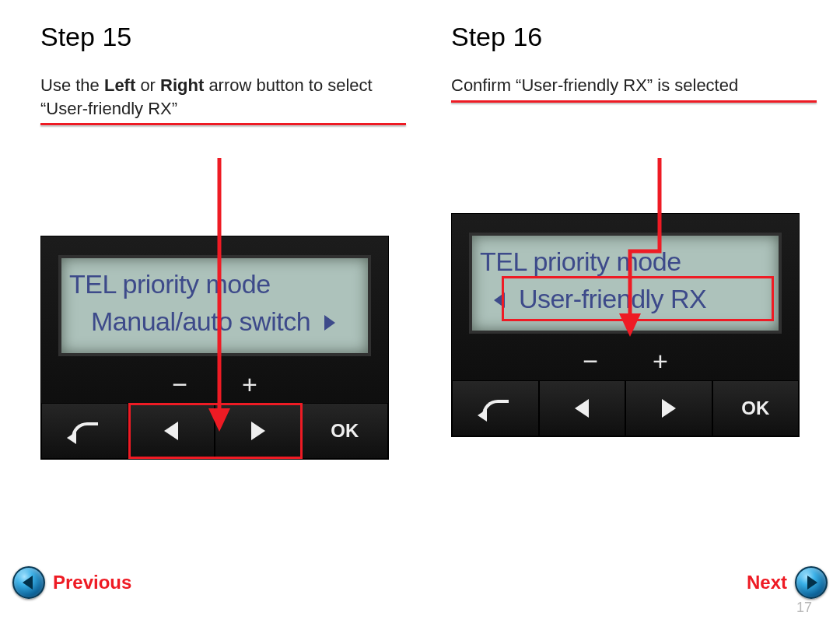 The height and width of the screenshot is (630, 840). What do you see at coordinates (72, 86) in the screenshot?
I see `text: Use the` at bounding box center [72, 86].